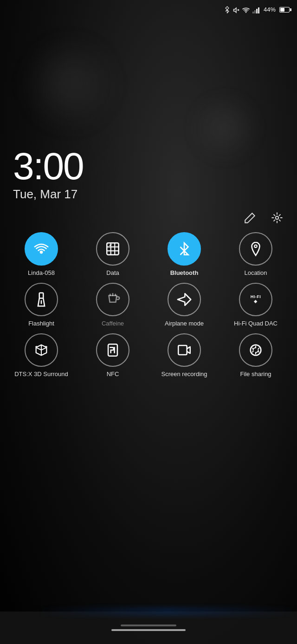  I want to click on qs-item-data: Data, so click(113, 254).